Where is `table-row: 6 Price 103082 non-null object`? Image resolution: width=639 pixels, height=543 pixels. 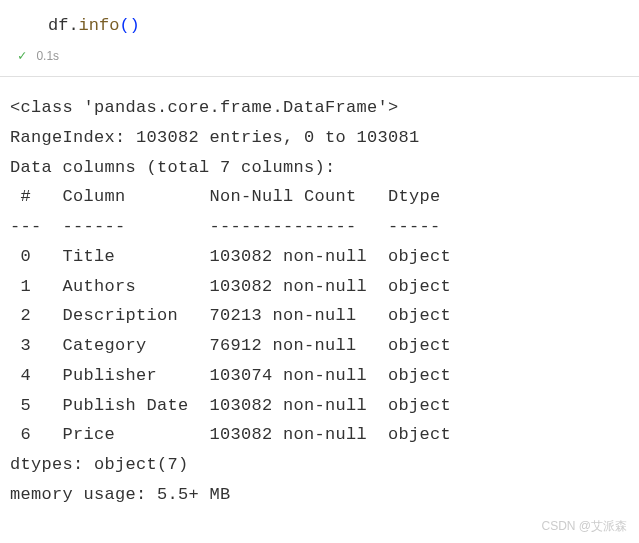
table-row: 6 Price 103082 non-null object is located at coordinates (230, 434).